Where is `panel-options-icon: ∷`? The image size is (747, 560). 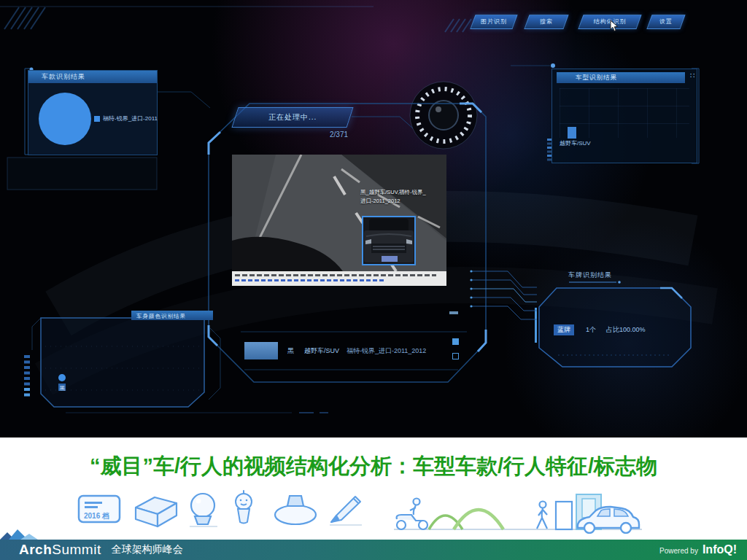 panel-options-icon: ∷ is located at coordinates (692, 76).